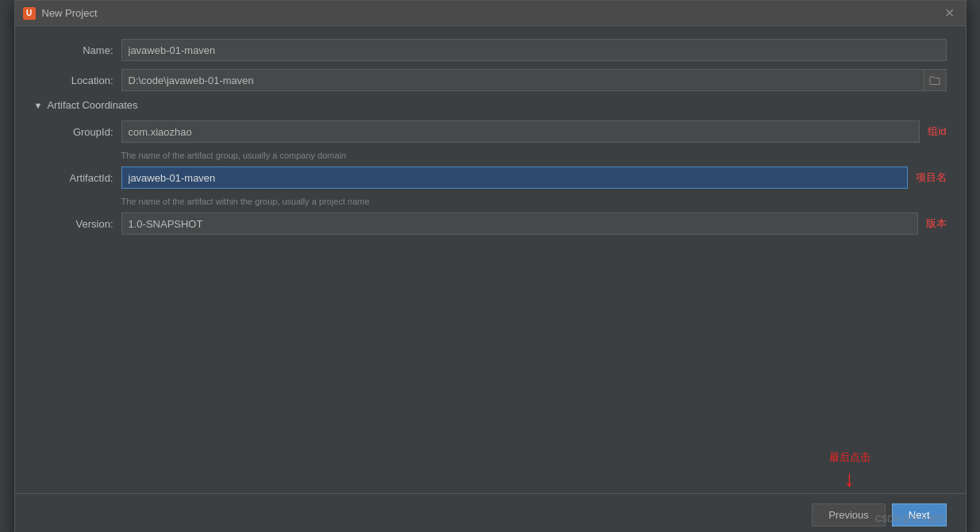 The height and width of the screenshot is (532, 980). What do you see at coordinates (911, 519) in the screenshot?
I see `watermark: CSDN @玄月拾忆` at bounding box center [911, 519].